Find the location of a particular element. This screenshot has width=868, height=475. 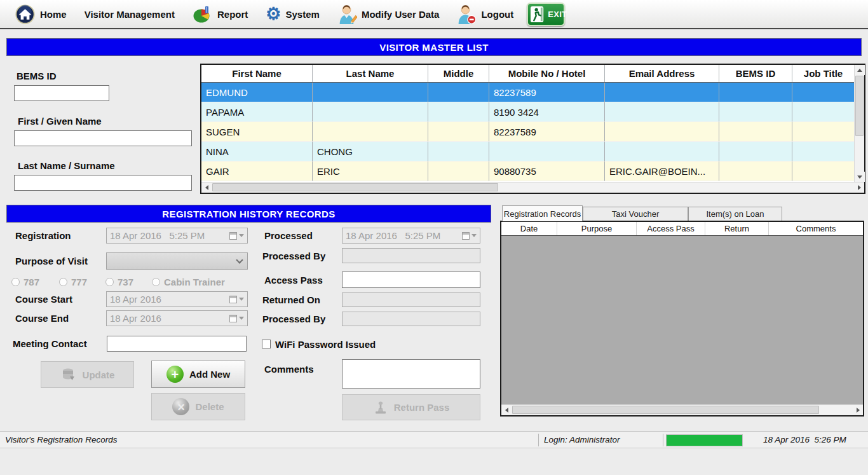

bems-id-label: BEMS ID is located at coordinates (37, 76).